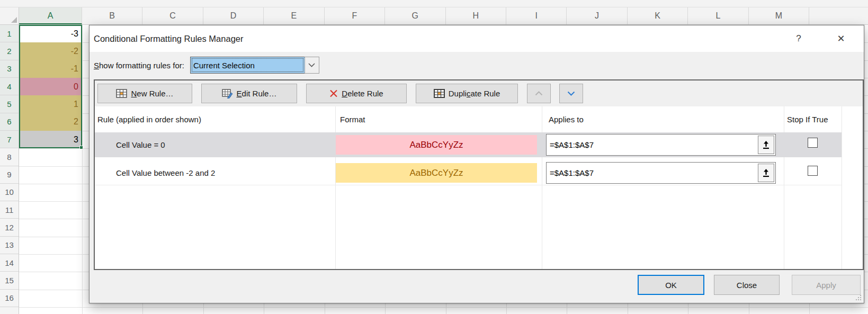 Image resolution: width=868 pixels, height=314 pixels. What do you see at coordinates (139, 66) in the screenshot?
I see `scope-label: Show formatting rules for:` at bounding box center [139, 66].